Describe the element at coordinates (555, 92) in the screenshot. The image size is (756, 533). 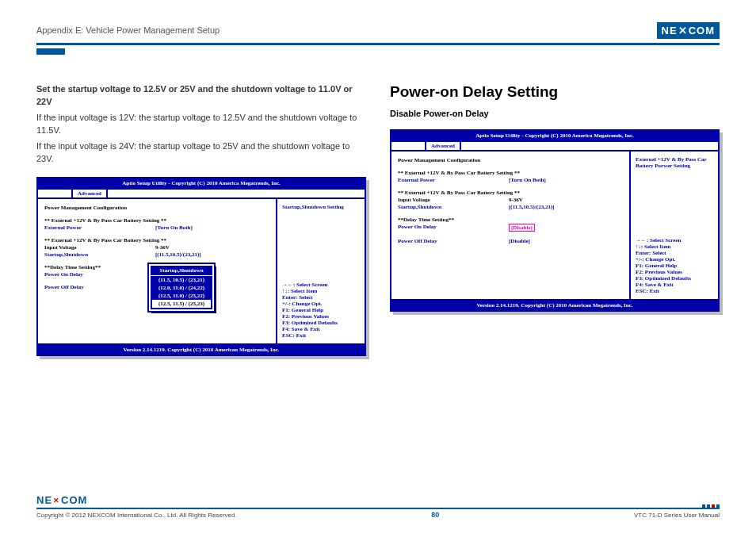
I see `right-h2: Power-on Delay Setting` at that location.